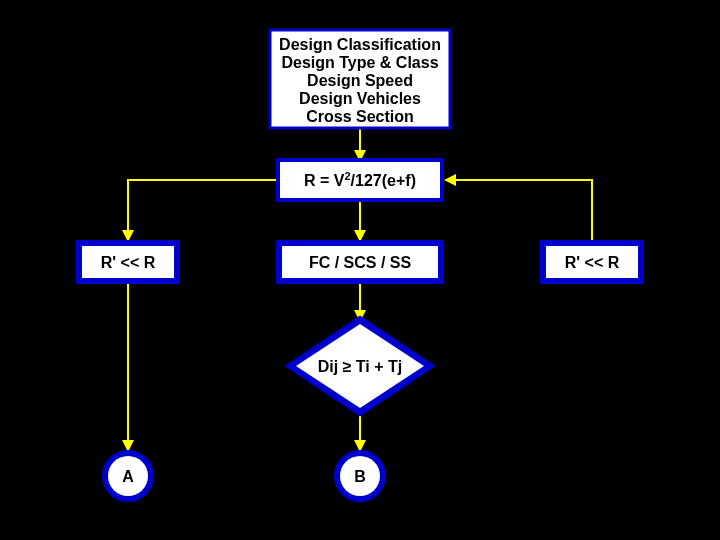 This screenshot has height=540, width=720. What do you see at coordinates (360, 476) in the screenshot?
I see `circle-b: B` at bounding box center [360, 476].